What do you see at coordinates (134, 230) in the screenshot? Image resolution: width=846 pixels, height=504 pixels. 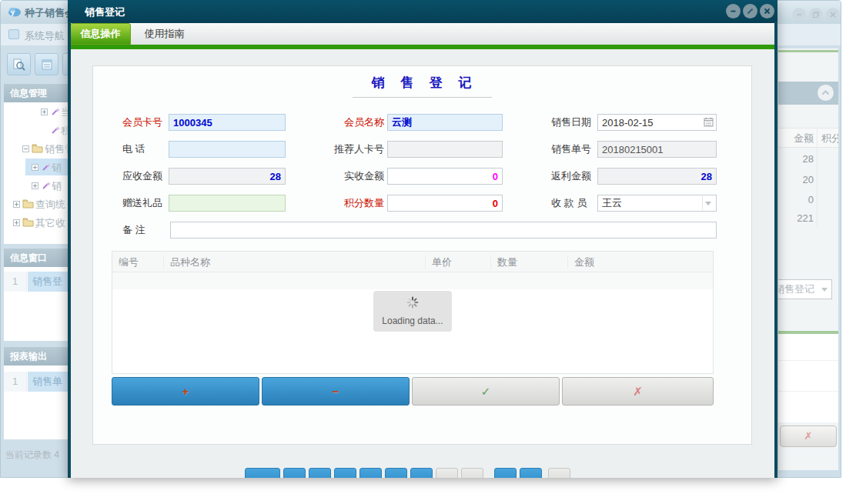 I see `remark-label: 备 注` at bounding box center [134, 230].